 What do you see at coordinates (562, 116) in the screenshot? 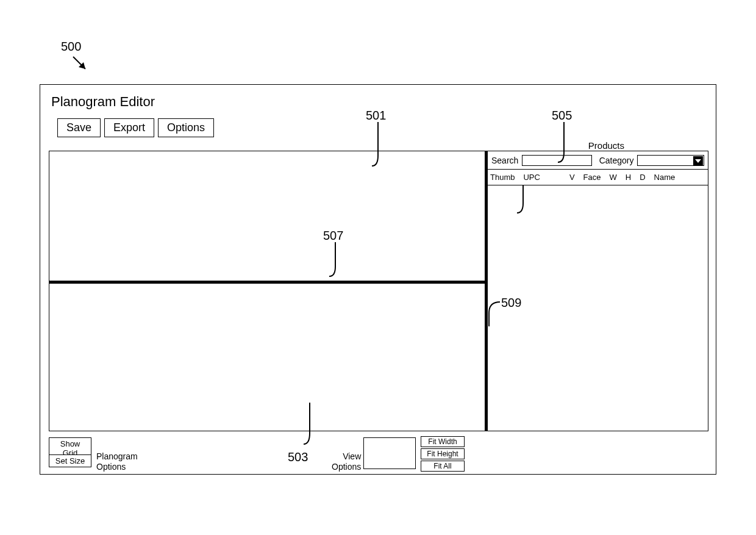
I see `callout-505: 505` at bounding box center [562, 116].